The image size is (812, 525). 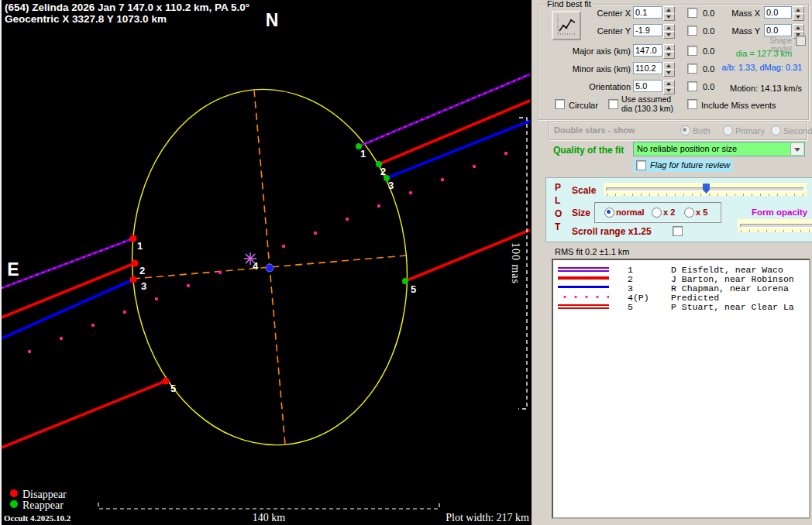 I want to click on motion-readout: Motion: 14.13 km/s, so click(x=766, y=88).